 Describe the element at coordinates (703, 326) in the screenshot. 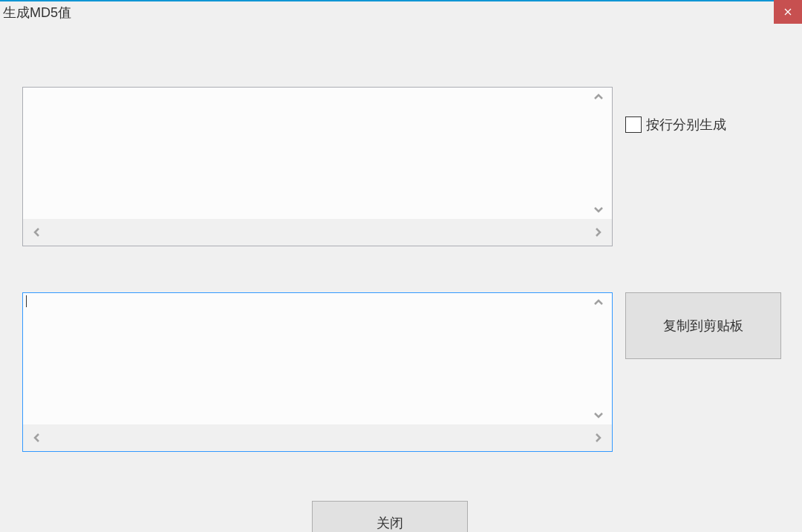

I see `copy-to-clipboard-button: 复制到剪贴板` at that location.